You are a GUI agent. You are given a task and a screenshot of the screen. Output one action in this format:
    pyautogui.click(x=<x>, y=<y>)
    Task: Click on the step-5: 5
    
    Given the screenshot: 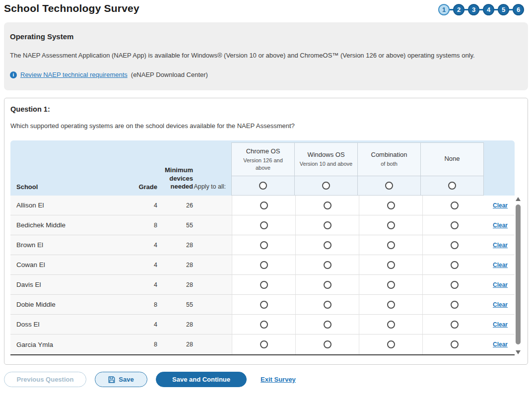 What is the action you would take?
    pyautogui.click(x=503, y=10)
    